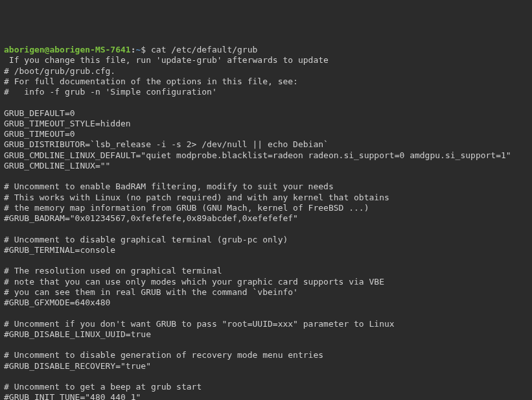 The width and height of the screenshot is (532, 400). Describe the element at coordinates (166, 144) in the screenshot. I see `output-line: GRUB_DISTRIBUTOR=`lsb_release -i -s 2> /…` at that location.